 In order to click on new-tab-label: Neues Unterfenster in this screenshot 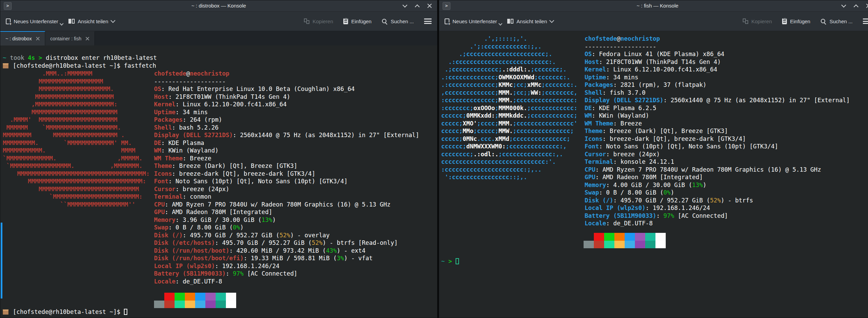, I will do `click(475, 21)`.